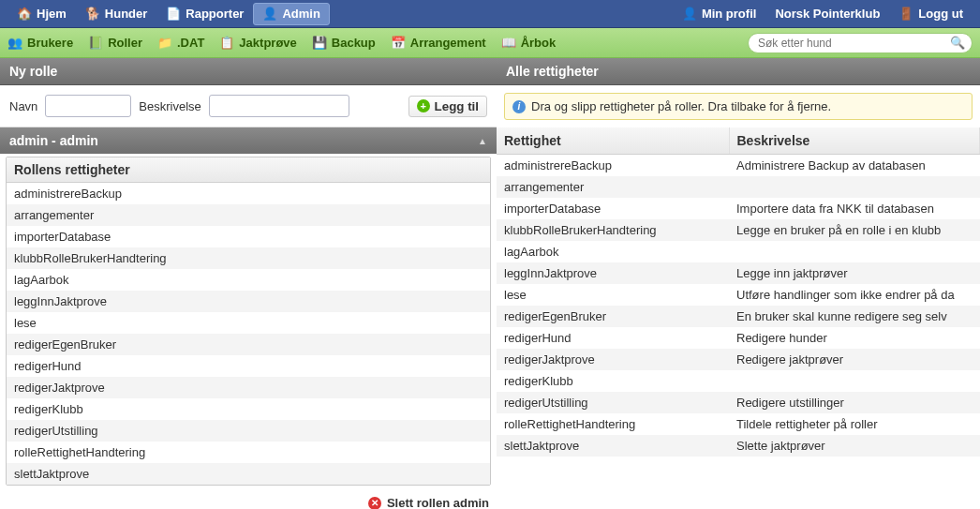 The width and height of the screenshot is (980, 509). What do you see at coordinates (854, 166) in the screenshot?
I see `cell-beskrivelse: Administrere Backup av databasen` at bounding box center [854, 166].